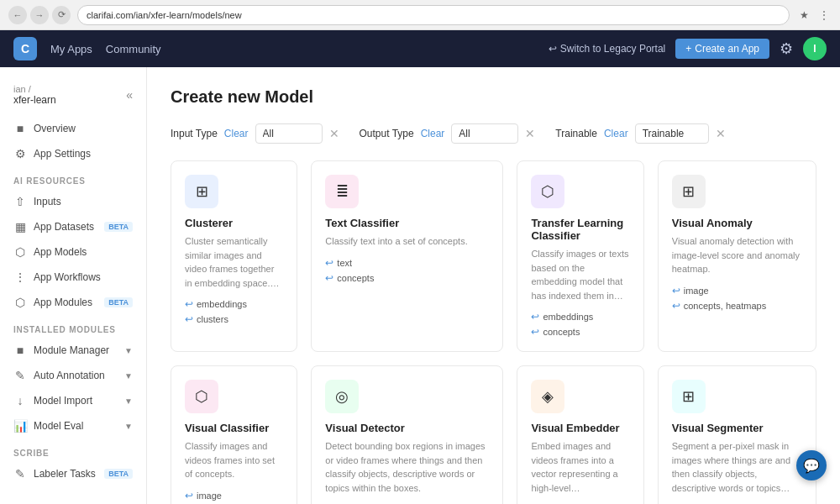 The width and height of the screenshot is (840, 504). I want to click on user-project: xfer-learn, so click(35, 100).